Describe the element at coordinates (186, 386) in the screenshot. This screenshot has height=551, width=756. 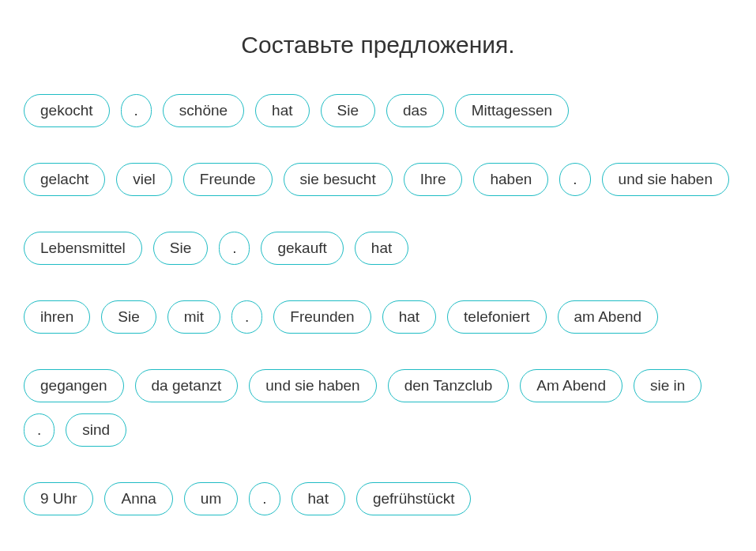
I see `word-chip: da getanzt` at that location.